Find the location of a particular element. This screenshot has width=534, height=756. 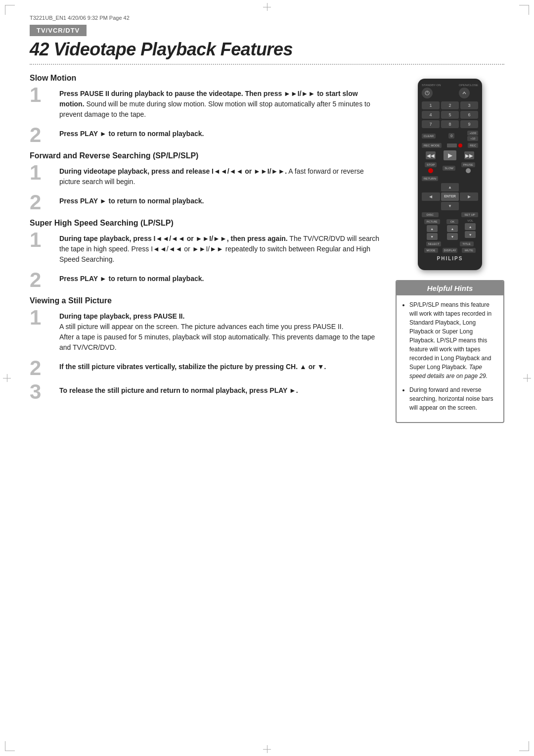

setup-button: SET UP is located at coordinates (470, 215).